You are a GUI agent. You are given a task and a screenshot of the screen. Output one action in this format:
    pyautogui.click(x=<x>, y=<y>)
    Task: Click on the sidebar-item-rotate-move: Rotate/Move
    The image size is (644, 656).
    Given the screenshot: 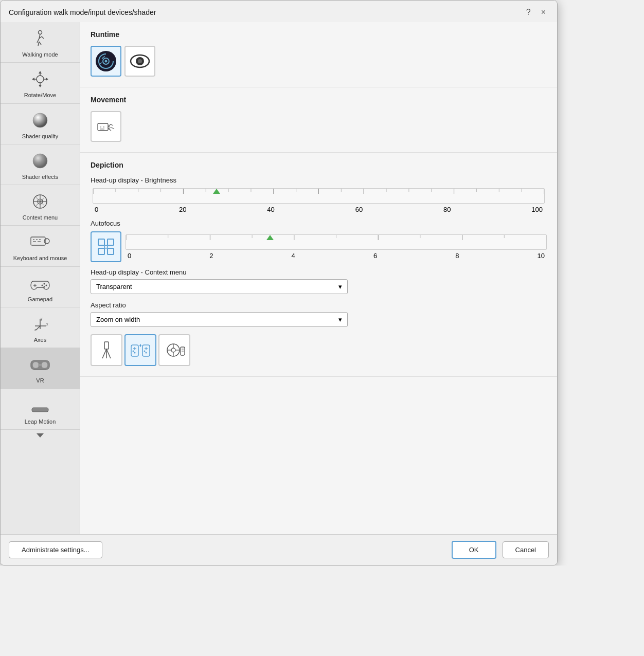 What is the action you would take?
    pyautogui.click(x=40, y=83)
    